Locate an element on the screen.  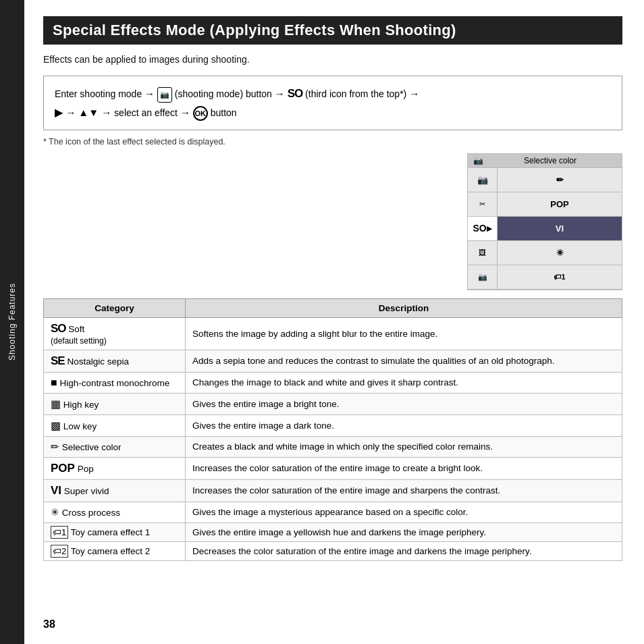
table-row-category-1: SE Nostalgic sepia is located at coordinates (115, 360).